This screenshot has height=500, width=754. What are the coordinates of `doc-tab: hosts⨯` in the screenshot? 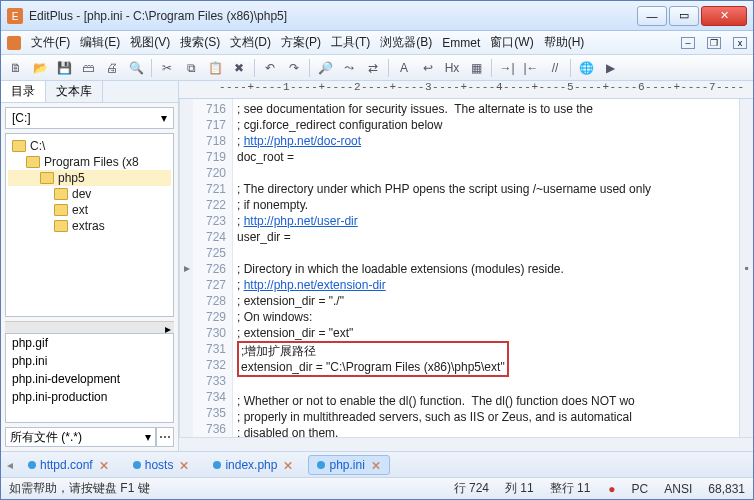 It's located at (162, 465).